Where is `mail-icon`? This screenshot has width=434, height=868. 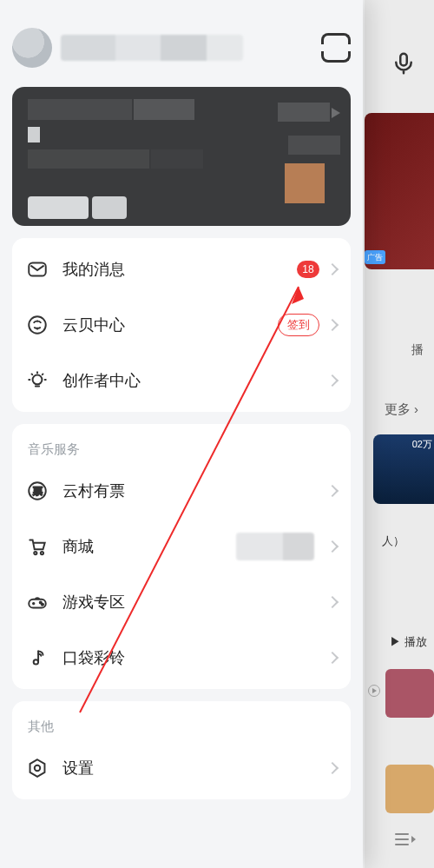 mail-icon is located at coordinates (37, 269).